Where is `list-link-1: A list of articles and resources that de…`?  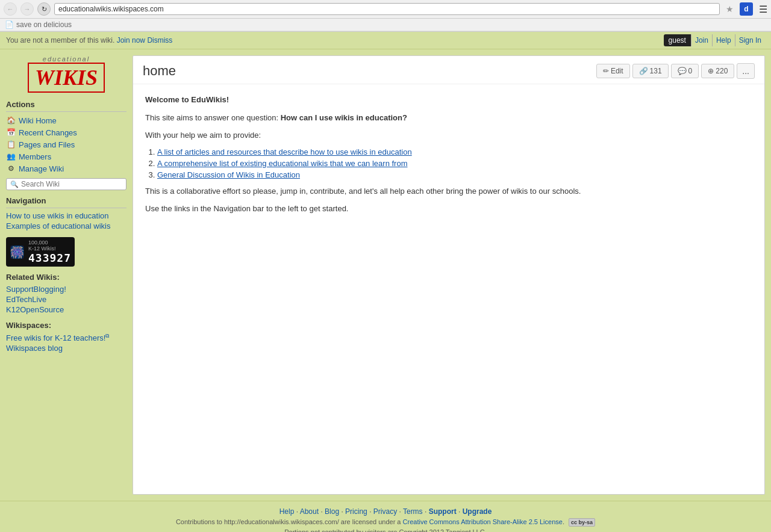 list-link-1: A list of articles and resources that de… is located at coordinates (284, 152).